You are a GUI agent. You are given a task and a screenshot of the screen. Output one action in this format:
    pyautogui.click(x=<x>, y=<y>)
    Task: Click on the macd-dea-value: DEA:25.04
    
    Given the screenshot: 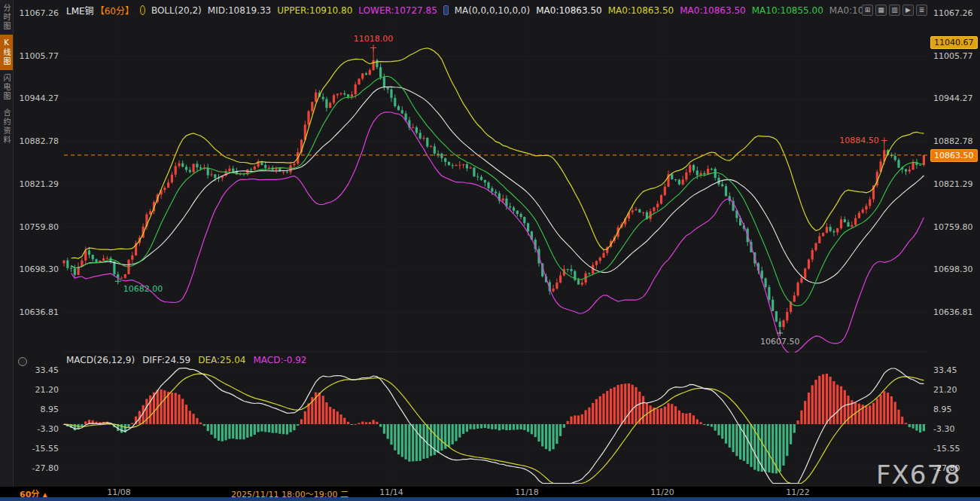 What is the action you would take?
    pyautogui.click(x=221, y=360)
    